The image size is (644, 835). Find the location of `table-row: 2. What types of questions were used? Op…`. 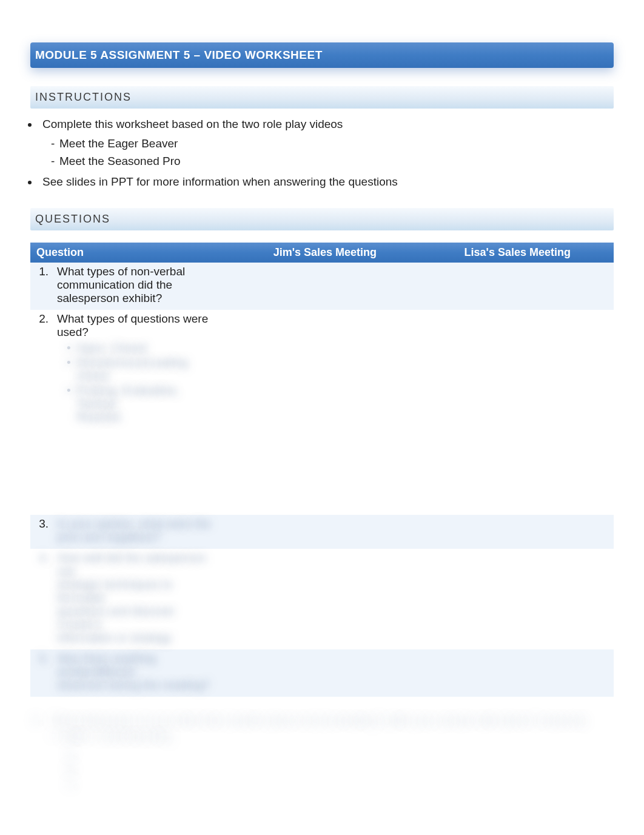

table-row: 2. What types of questions were used? Op… is located at coordinates (322, 370).